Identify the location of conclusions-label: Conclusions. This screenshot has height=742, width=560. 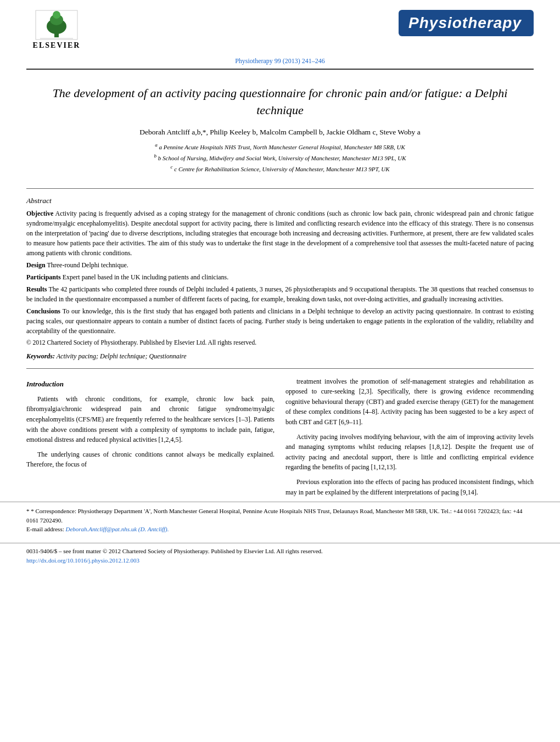
(43, 311).